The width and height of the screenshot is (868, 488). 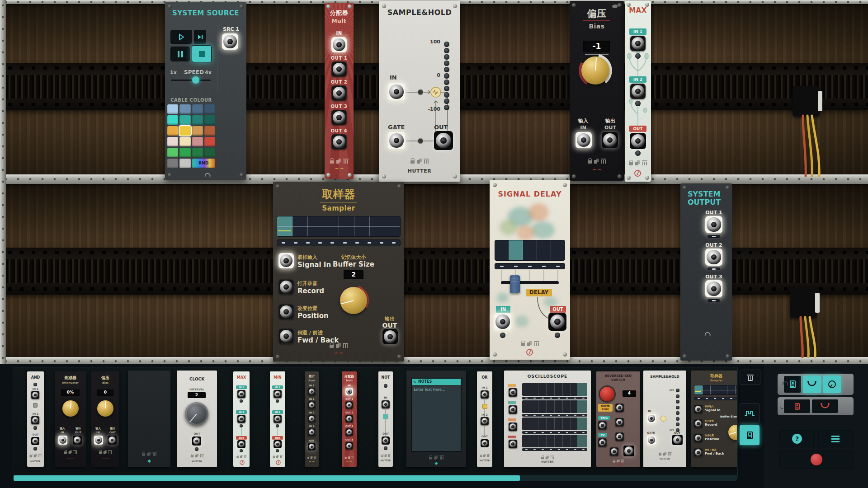 What do you see at coordinates (597, 91) in the screenshot?
I see `module-bias: 偏压 Bias -1 输入 IN 输出 OUT` at bounding box center [597, 91].